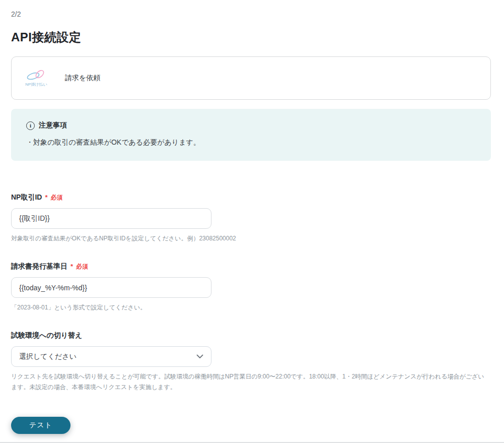  What do you see at coordinates (36, 75) in the screenshot?
I see `np-logo-icon` at bounding box center [36, 75].